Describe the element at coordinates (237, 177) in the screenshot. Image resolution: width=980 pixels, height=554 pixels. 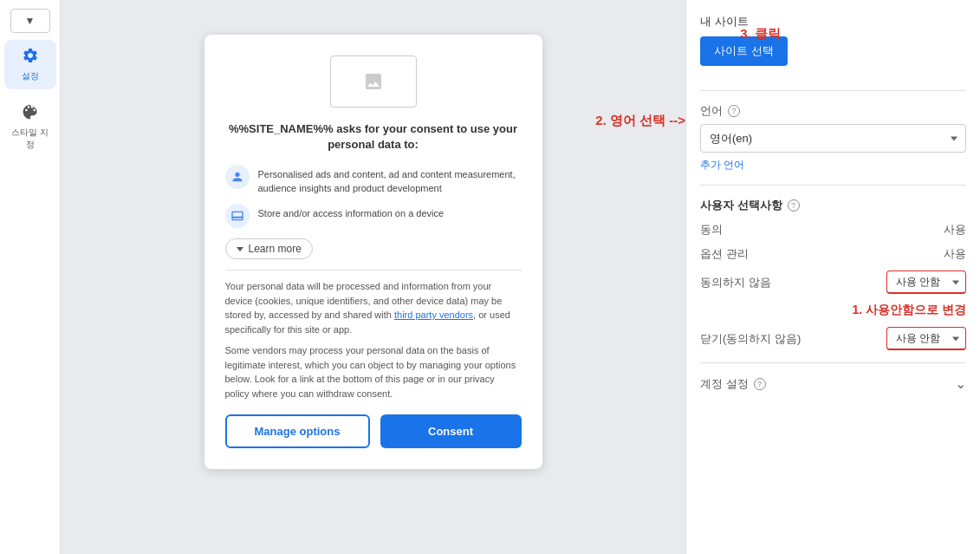
I see `person-icon` at that location.